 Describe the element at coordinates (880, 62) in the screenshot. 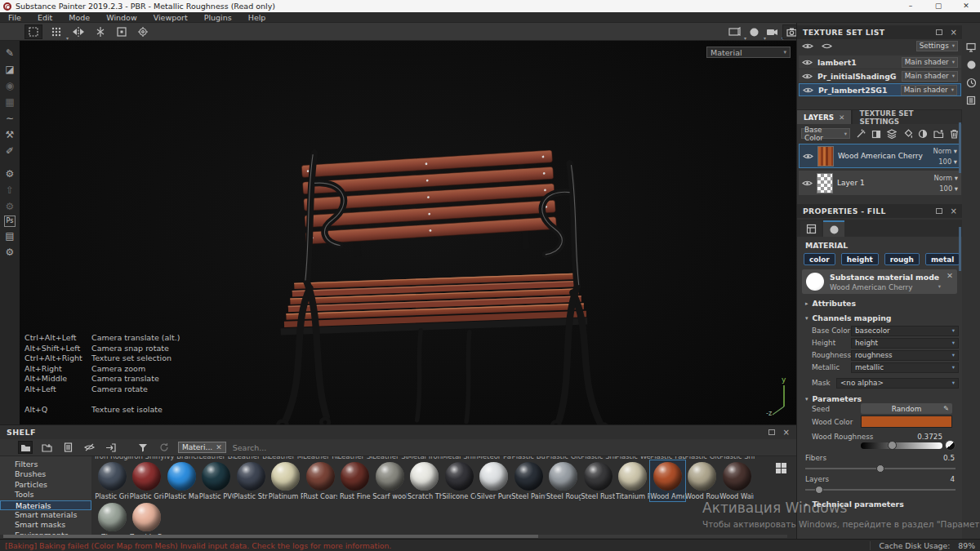

I see `texture-set-row: lambert1 Main shader▾` at that location.